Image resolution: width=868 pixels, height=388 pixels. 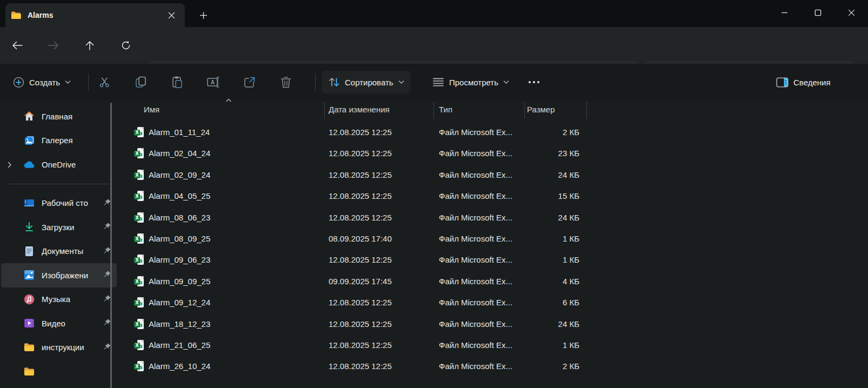 What do you see at coordinates (494, 175) in the screenshot?
I see `file-row: aX Alarm_02_09_24 12.08.2025 12:25 Файл …` at bounding box center [494, 175].